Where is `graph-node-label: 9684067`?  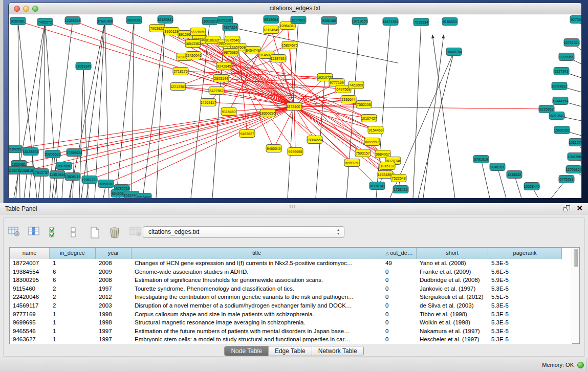 graph-node-label: 9684067 is located at coordinates (383, 155).